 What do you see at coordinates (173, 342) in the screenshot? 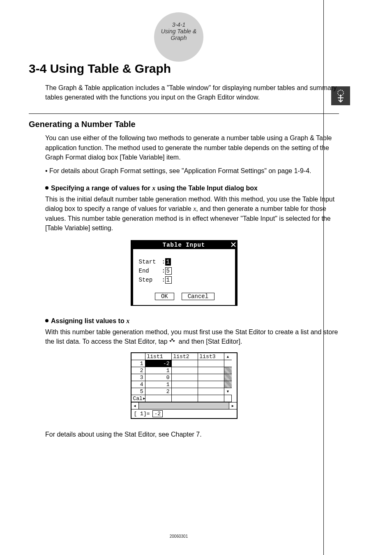
I see `branch-icon` at bounding box center [173, 342].